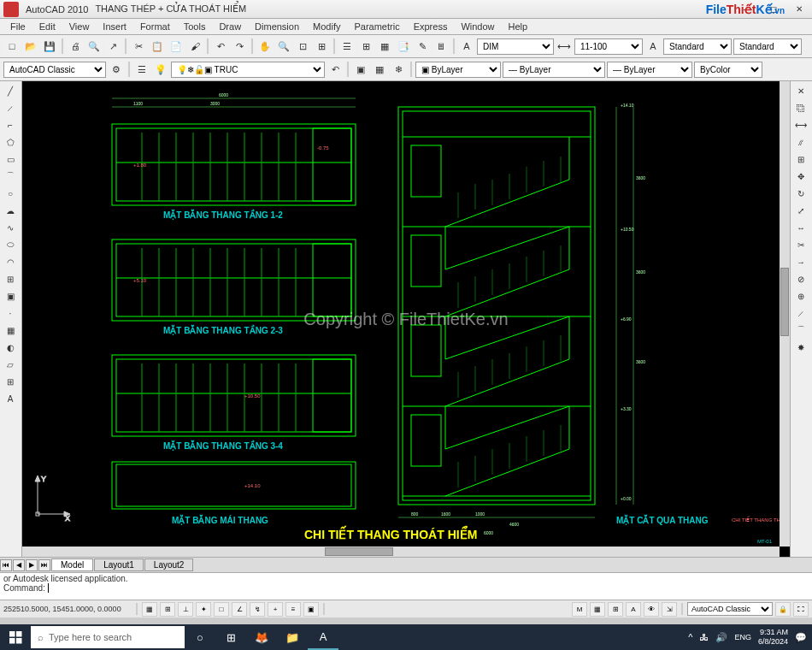  Describe the element at coordinates (10, 142) in the screenshot. I see `polygon-tool-icon: ⬠` at that location.